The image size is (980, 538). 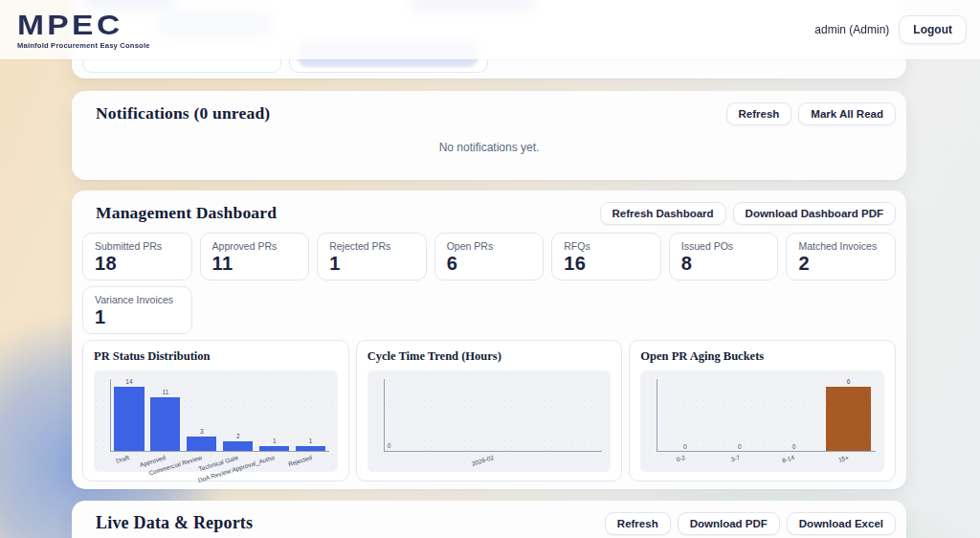 What do you see at coordinates (724, 257) in the screenshot?
I see `stat-card-issued-pos: Issued POs 8` at bounding box center [724, 257].